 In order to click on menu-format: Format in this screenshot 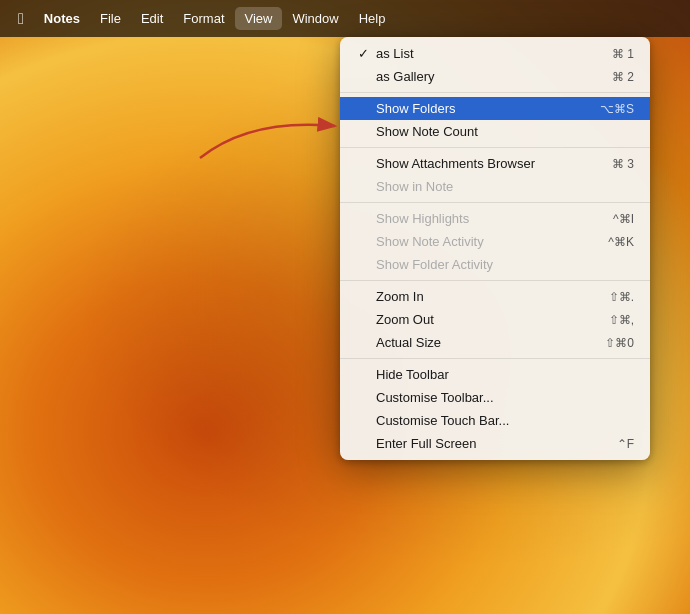, I will do `click(204, 18)`.